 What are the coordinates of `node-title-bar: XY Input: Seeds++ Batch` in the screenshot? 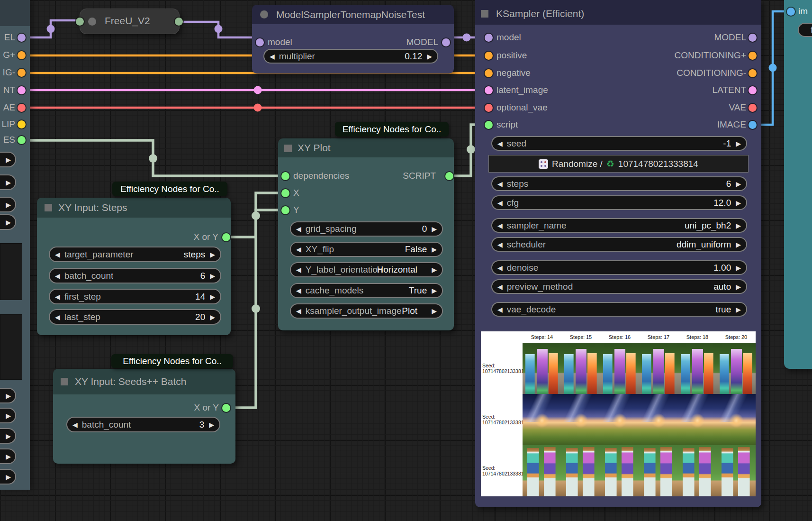 It's located at (144, 382).